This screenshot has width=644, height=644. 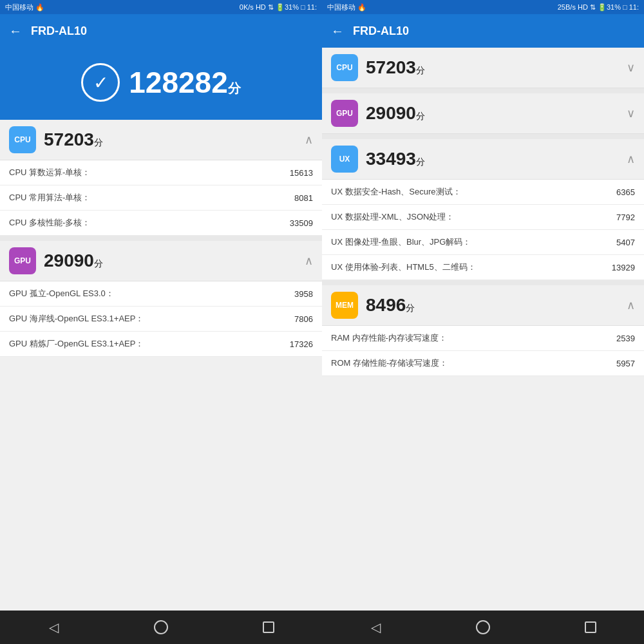 What do you see at coordinates (483, 218) in the screenshot?
I see `right-ux-row-2: UX 数据处理-XML、JSON处理： 7792` at bounding box center [483, 218].